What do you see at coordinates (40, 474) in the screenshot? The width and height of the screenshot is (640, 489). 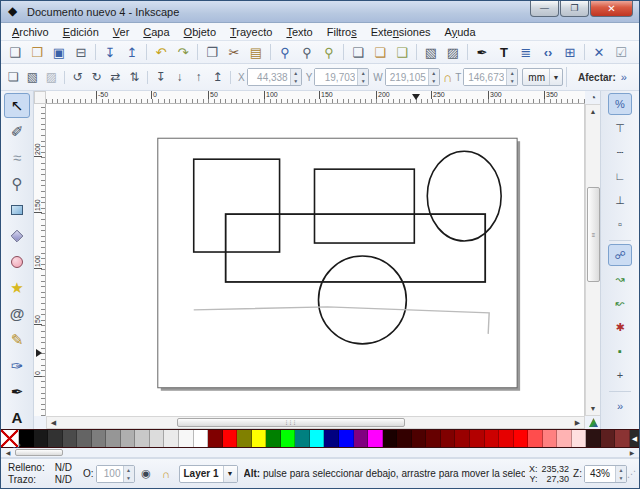 I see `fill-stroke-indicator: Relleno: N/D Trazo: N/D` at bounding box center [40, 474].